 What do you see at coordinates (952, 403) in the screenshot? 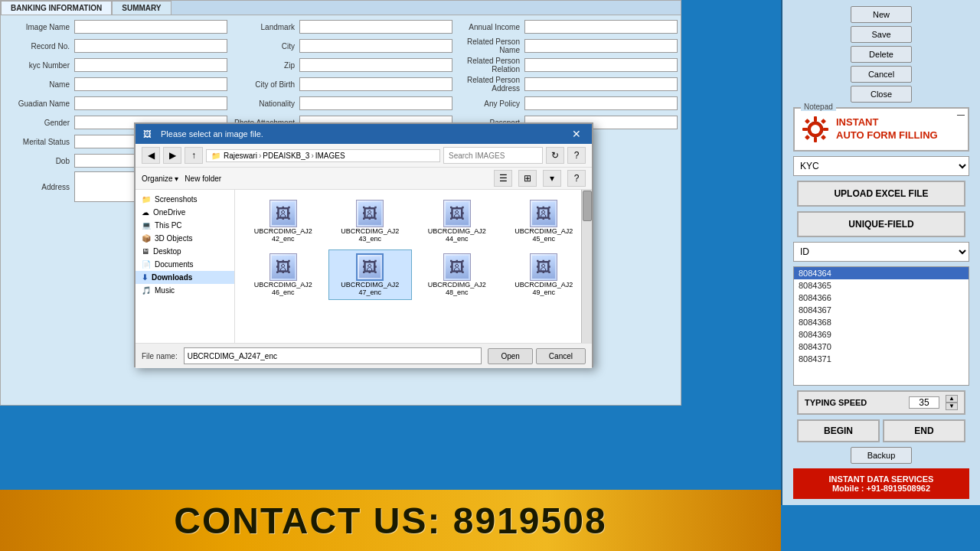
I see `typing-speed-spinner: ▲ ▼` at bounding box center [952, 403].